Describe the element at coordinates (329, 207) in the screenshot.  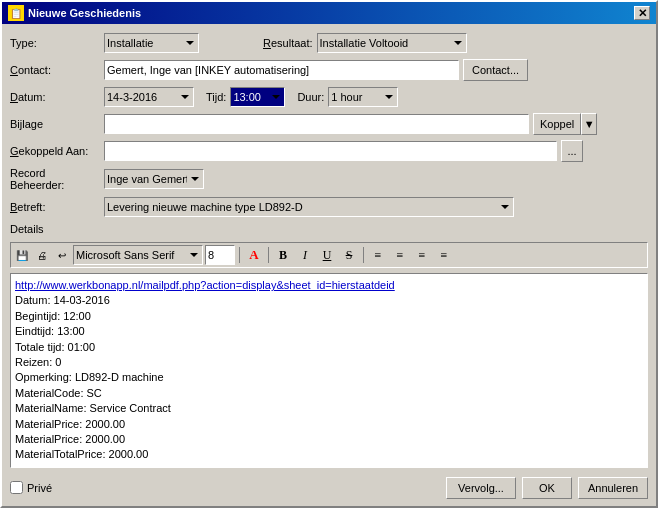
I see `betreft-row: Betreft: Levering nieuwe machine type LD…` at that location.